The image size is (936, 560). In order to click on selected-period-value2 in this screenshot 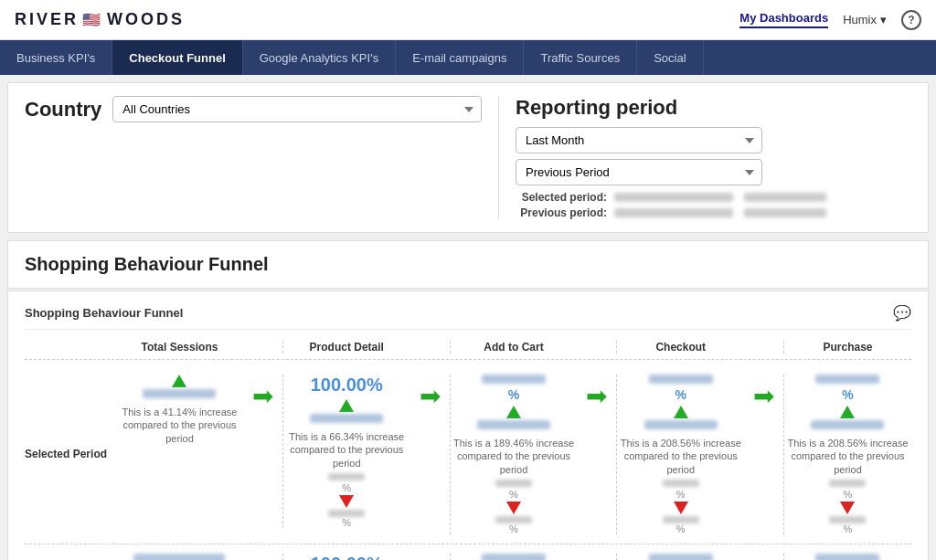, I will do `click(785, 197)`.